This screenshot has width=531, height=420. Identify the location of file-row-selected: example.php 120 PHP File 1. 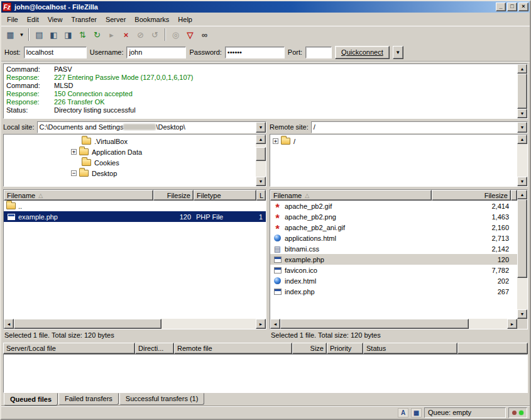
(134, 216).